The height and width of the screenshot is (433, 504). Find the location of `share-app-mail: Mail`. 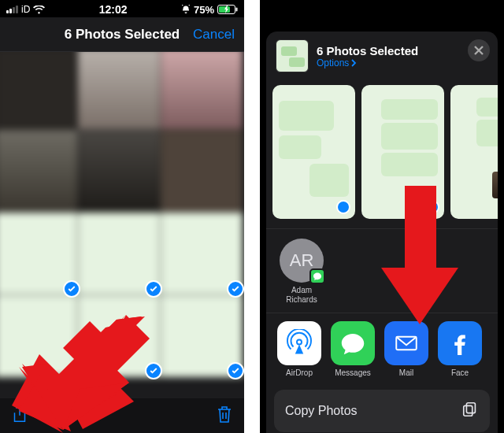

share-app-mail: Mail is located at coordinates (406, 350).